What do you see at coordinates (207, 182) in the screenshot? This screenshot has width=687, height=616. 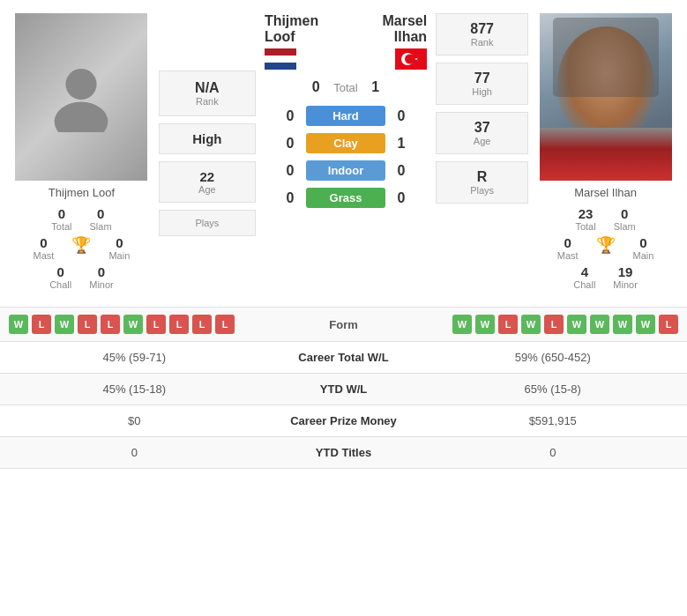 I see `left-age-box: 22 Age` at bounding box center [207, 182].